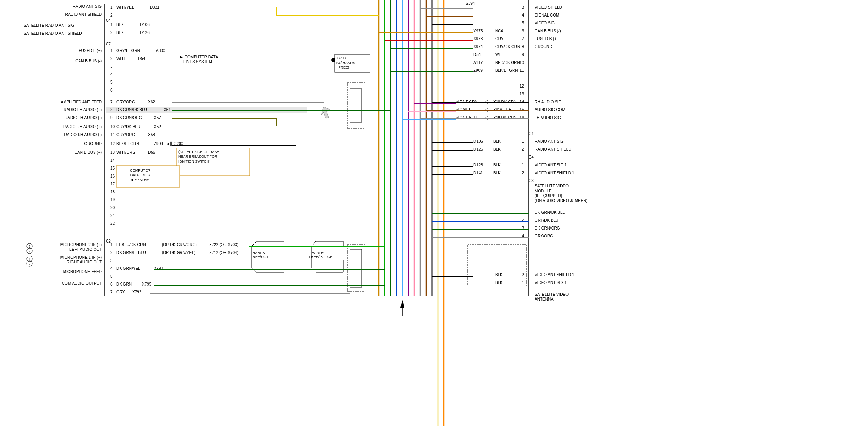  What do you see at coordinates (544, 299) in the screenshot?
I see `svg-text: ANTENNA` at bounding box center [544, 299].